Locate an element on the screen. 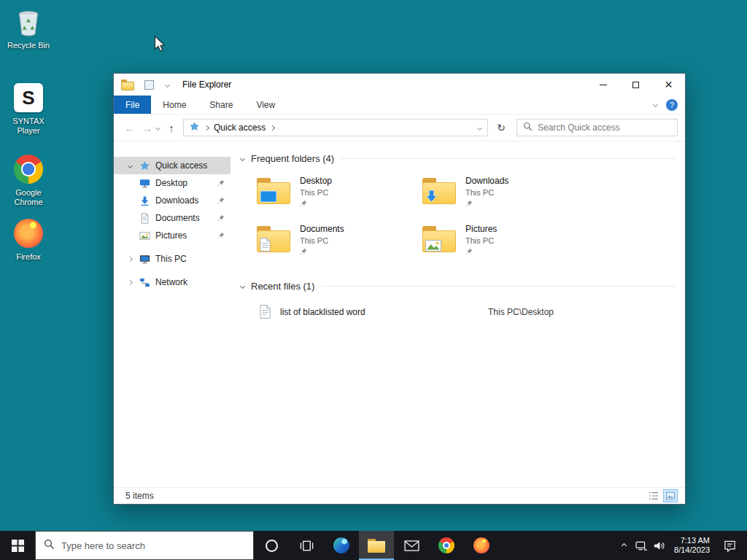  taskbar-search-input is located at coordinates (153, 545).